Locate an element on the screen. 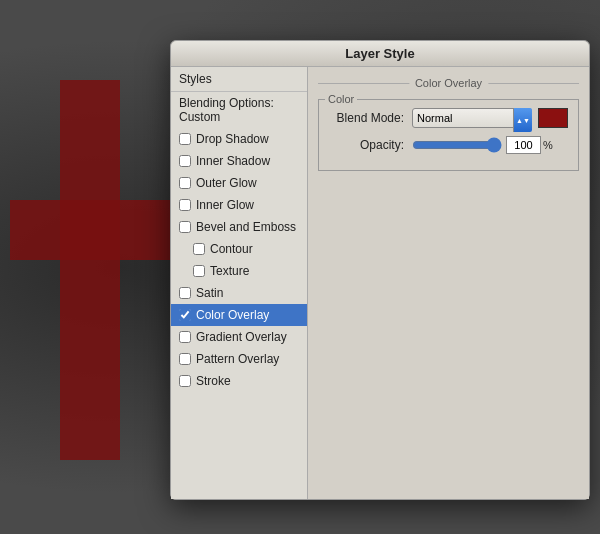  opacity-slider is located at coordinates (457, 145).